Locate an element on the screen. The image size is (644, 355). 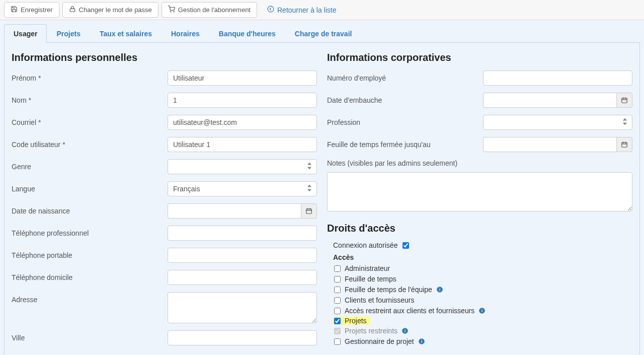
phone-work-input is located at coordinates (243, 233).